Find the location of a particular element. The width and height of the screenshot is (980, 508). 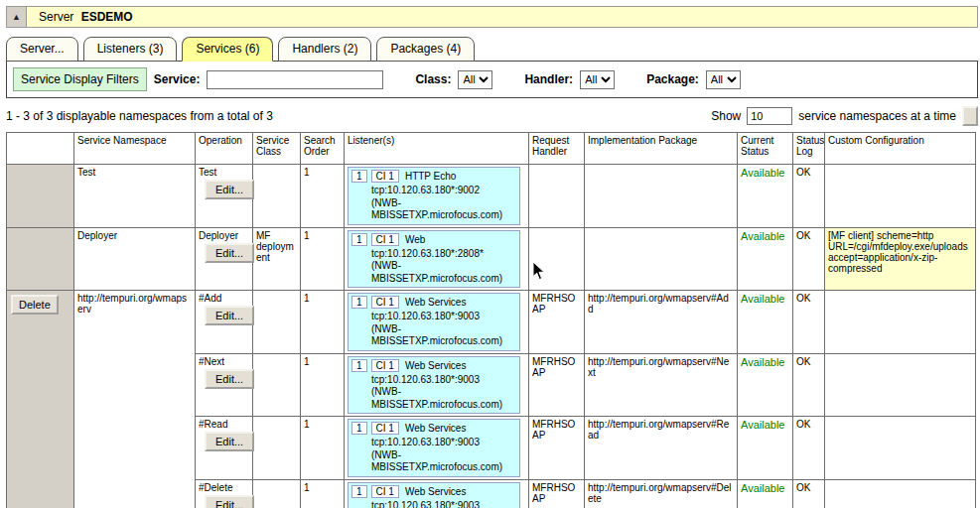

custom-config-text: [MF client] scheme=http URL=/cgi/mfdeplo… is located at coordinates (900, 252).